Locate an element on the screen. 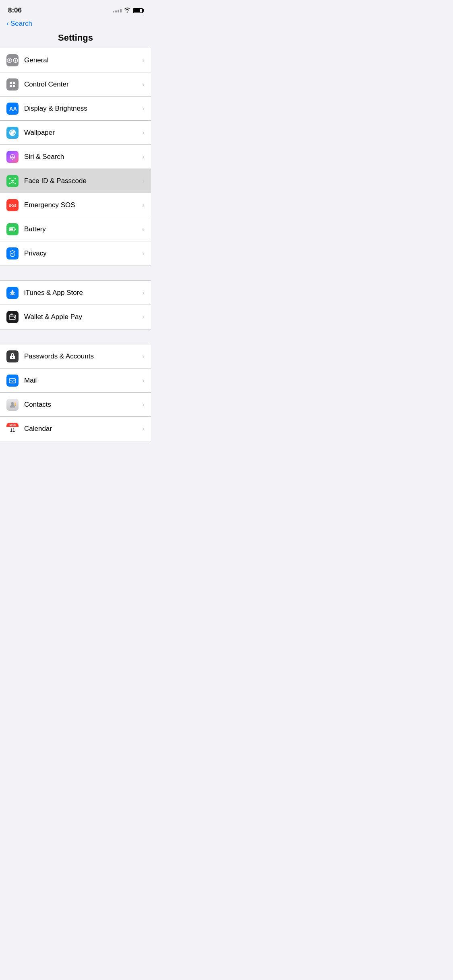 This screenshot has height=980, width=453. control-center-chevron: › is located at coordinates (143, 84).